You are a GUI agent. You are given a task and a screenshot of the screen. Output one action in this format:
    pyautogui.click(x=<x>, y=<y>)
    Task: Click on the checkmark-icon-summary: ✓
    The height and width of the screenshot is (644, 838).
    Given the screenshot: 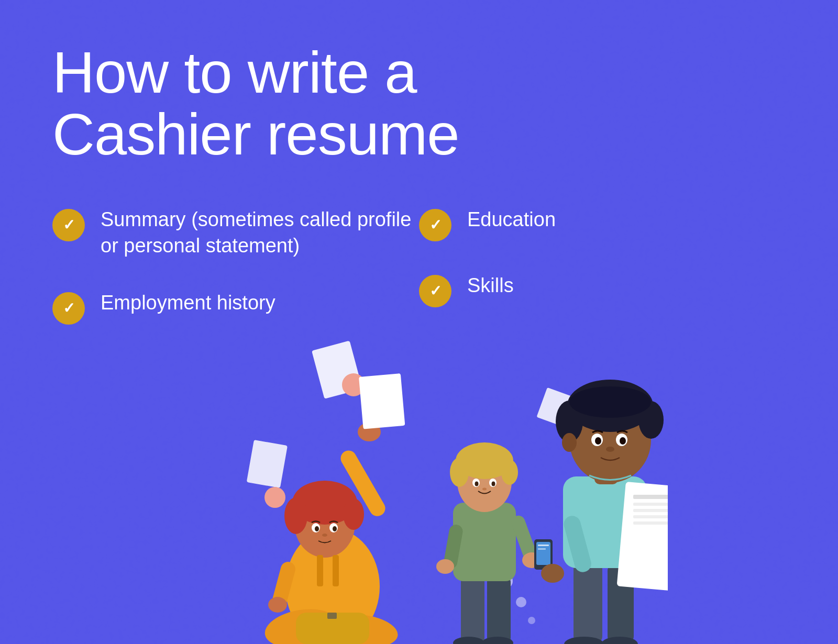 What is the action you would take?
    pyautogui.click(x=69, y=225)
    